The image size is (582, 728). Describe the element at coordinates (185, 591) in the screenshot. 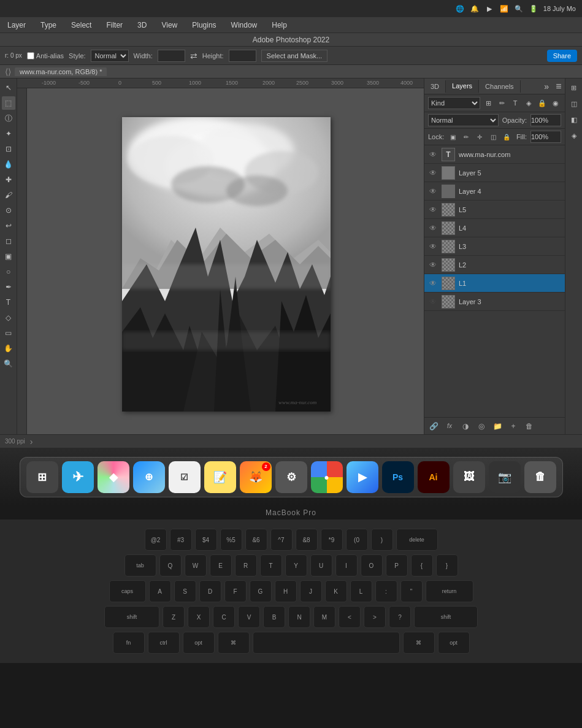

I see `key-s: S` at that location.